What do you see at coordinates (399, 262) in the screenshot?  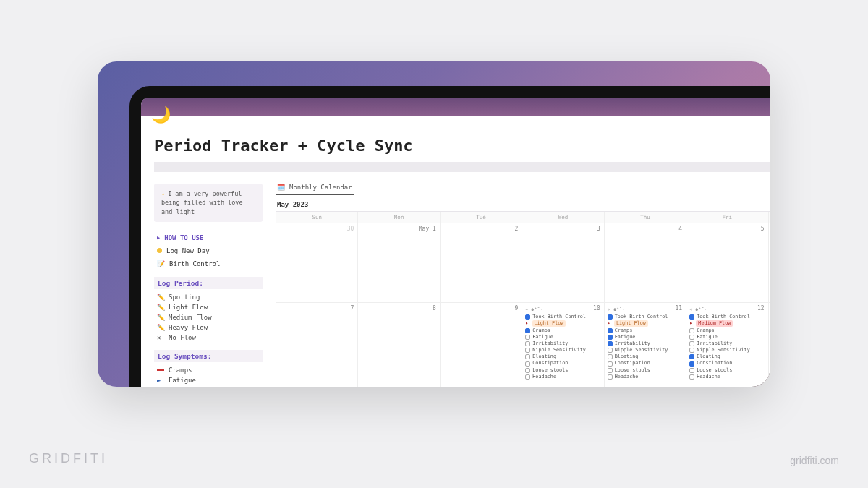 I see `day-cell: May 1` at bounding box center [399, 262].